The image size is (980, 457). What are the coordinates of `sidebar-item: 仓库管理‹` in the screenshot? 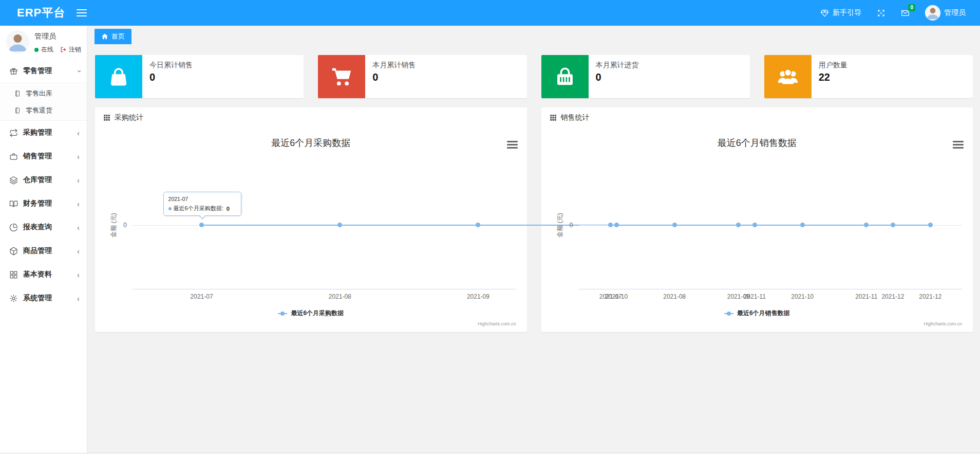 It's located at (43, 180).